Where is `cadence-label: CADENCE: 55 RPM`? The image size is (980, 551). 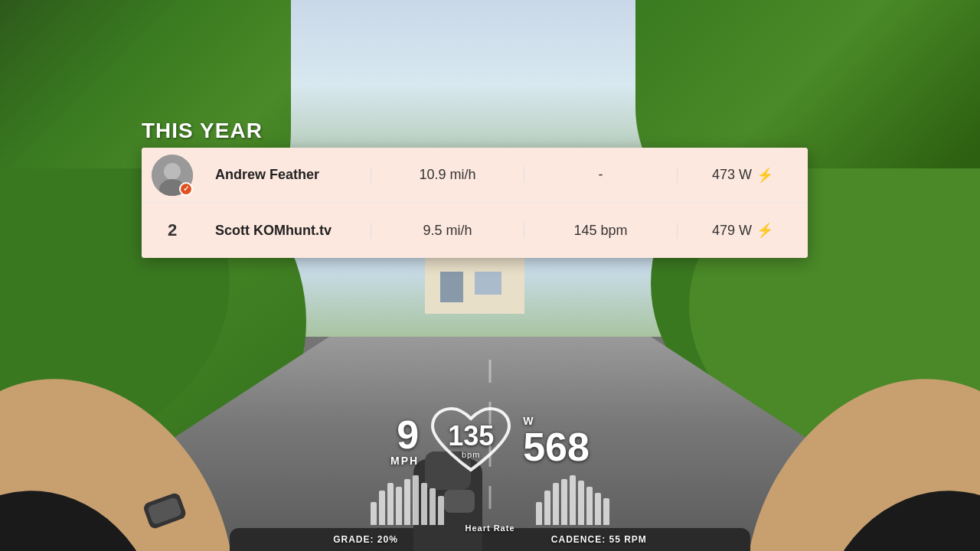
cadence-label: CADENCE: 55 RPM is located at coordinates (599, 540).